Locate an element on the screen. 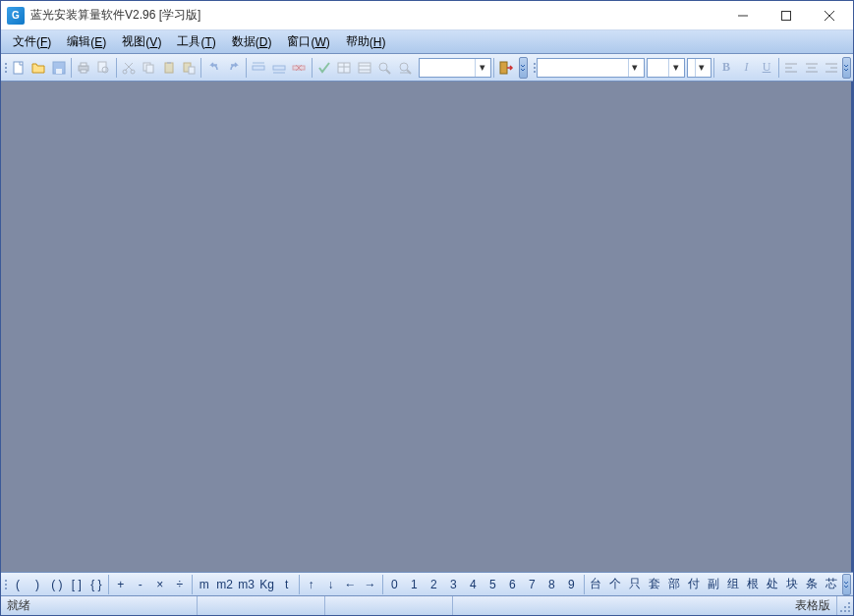 Image resolution: width=854 pixels, height=616 pixels. sym-6: 6 is located at coordinates (513, 585).